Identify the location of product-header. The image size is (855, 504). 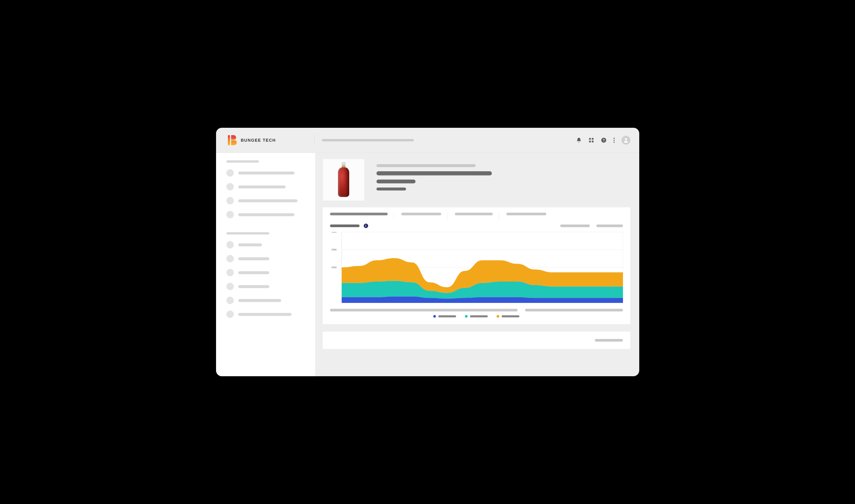
(481, 180).